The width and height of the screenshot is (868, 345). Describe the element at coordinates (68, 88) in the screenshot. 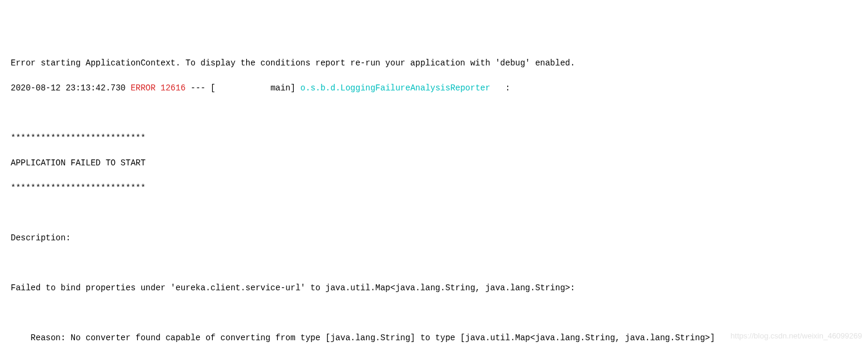

I see `log-timestamp: 2020-08-12 23:13:42.730` at that location.